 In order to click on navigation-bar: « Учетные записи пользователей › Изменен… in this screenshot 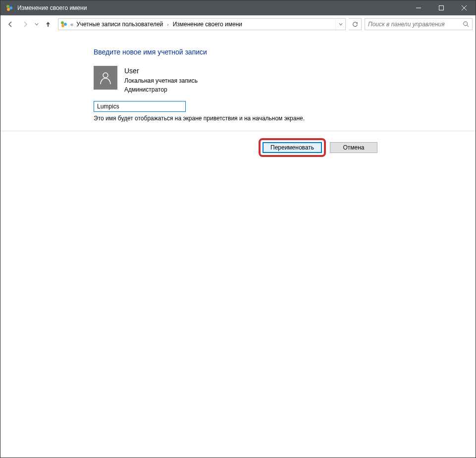, I will do `click(238, 24)`.